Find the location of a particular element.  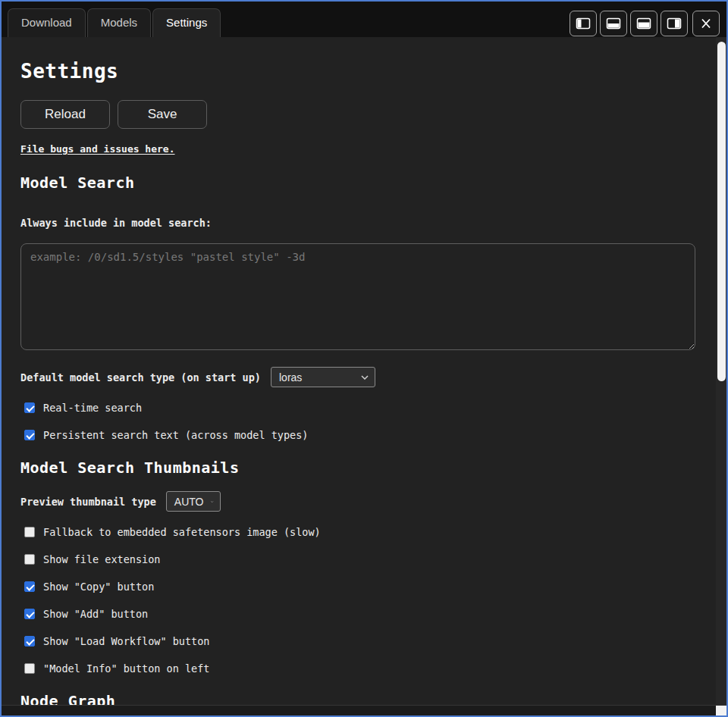

checkbox-label: Show "Copy" button is located at coordinates (99, 587).